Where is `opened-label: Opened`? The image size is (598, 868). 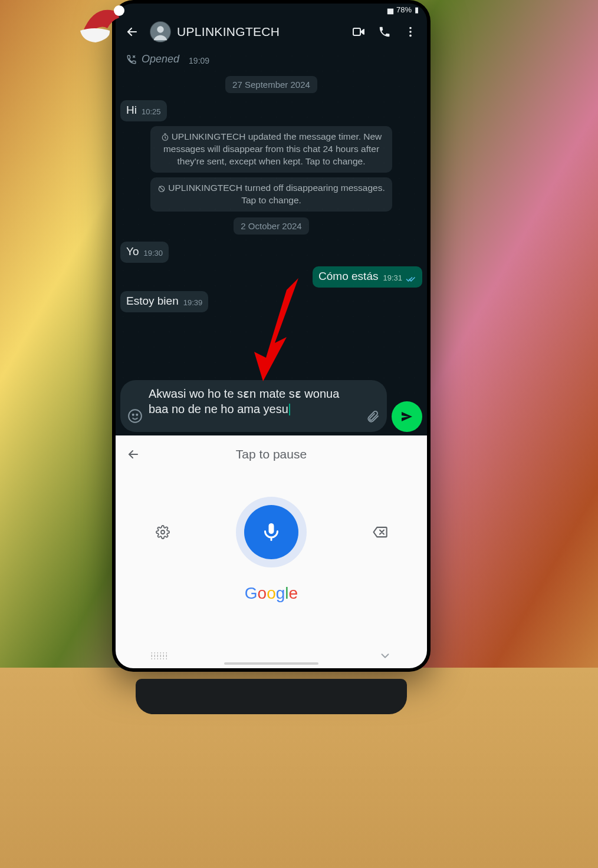
opened-label: Opened is located at coordinates (160, 59).